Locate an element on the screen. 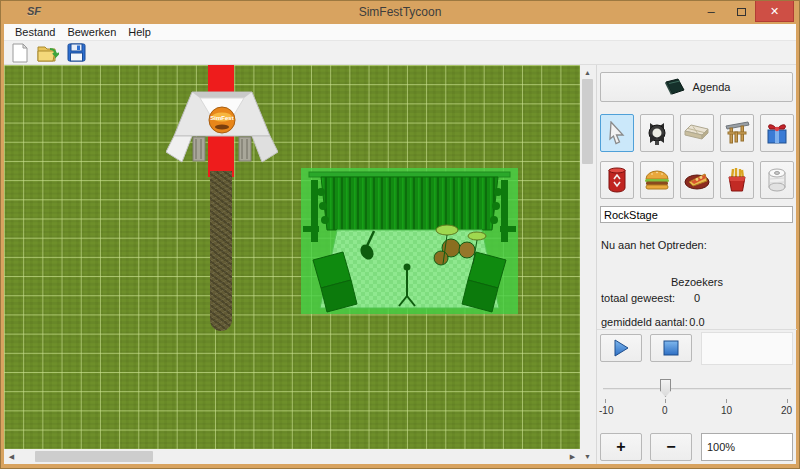 The image size is (800, 469). spotlight-icon is located at coordinates (657, 133).